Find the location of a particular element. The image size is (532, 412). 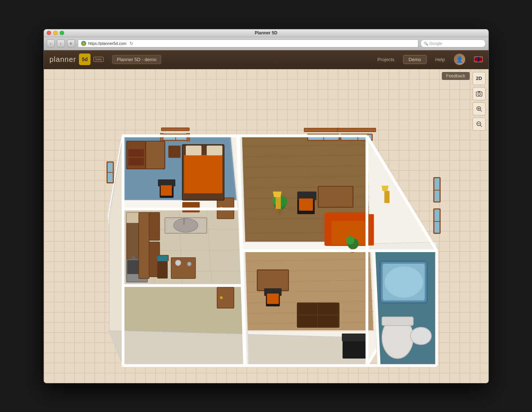

minimize-button is located at coordinates (55, 33).